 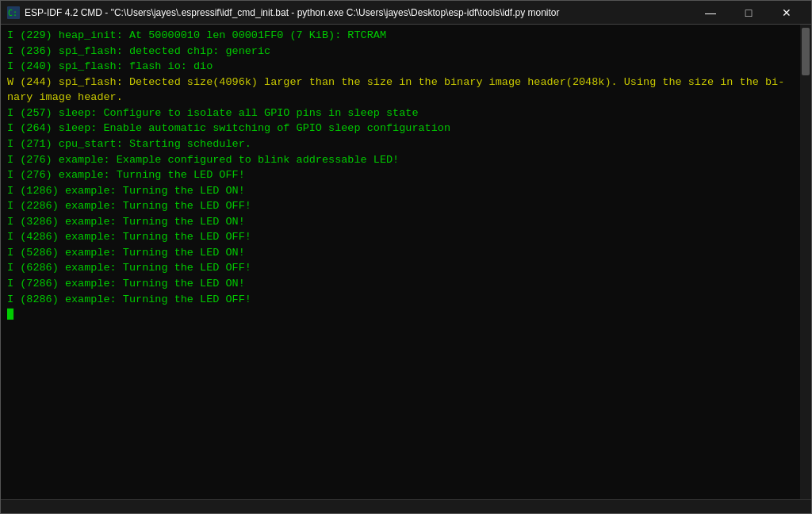 I want to click on svg-text: C:, so click(x=13, y=13).